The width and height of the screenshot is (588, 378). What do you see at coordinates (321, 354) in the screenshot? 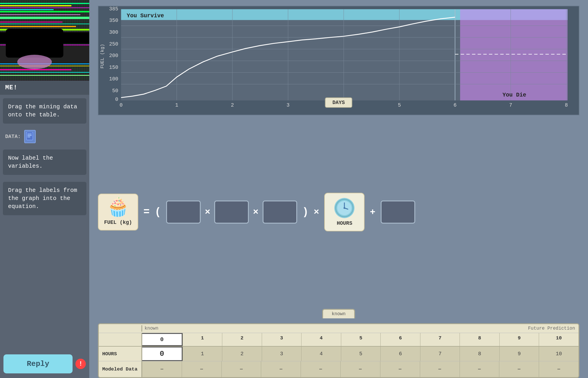
I see `hours-cell-4: 4` at bounding box center [321, 354].